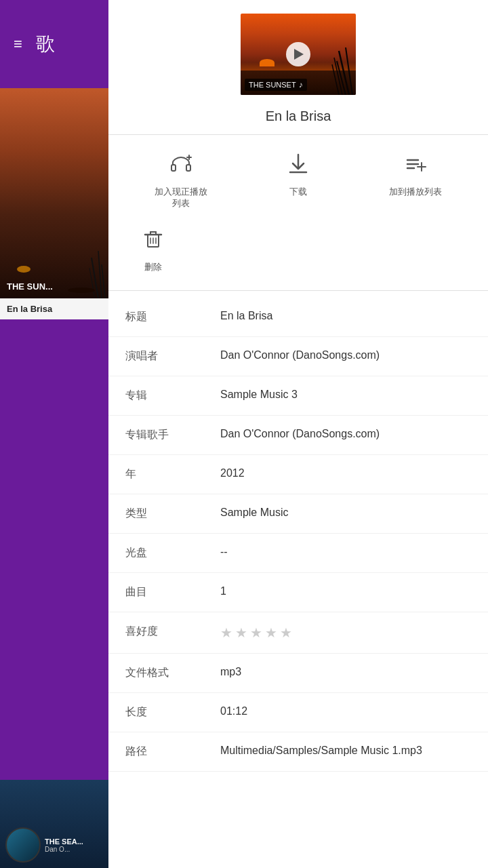 The width and height of the screenshot is (488, 868). Describe the element at coordinates (173, 317) in the screenshot. I see `title-label: 标题` at that location.